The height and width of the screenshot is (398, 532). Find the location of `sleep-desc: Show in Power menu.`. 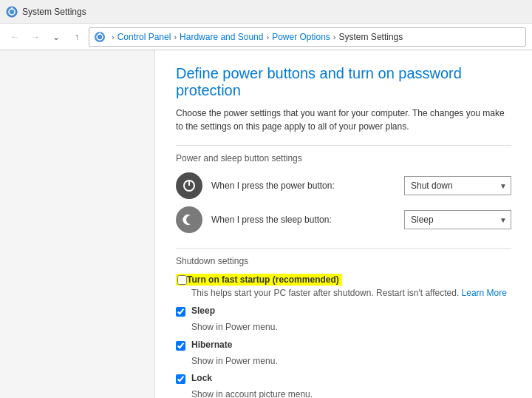

sleep-desc: Show in Power menu. is located at coordinates (352, 327).